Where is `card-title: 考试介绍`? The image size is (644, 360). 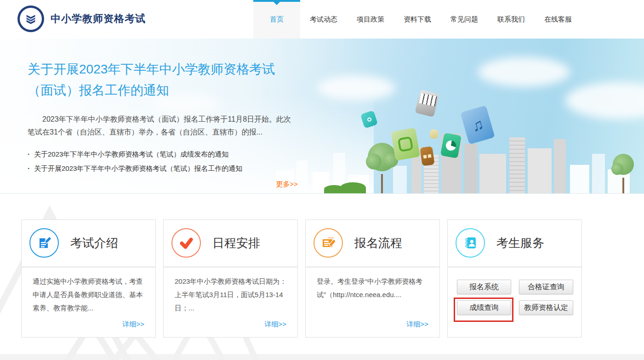
card-title: 考试介绍 is located at coordinates (94, 243).